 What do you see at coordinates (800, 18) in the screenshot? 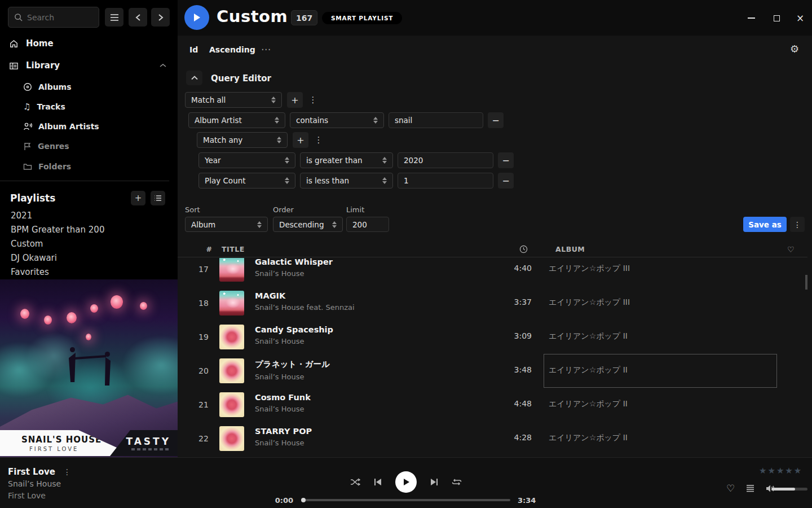
I see `window-close-button: ×` at bounding box center [800, 18].